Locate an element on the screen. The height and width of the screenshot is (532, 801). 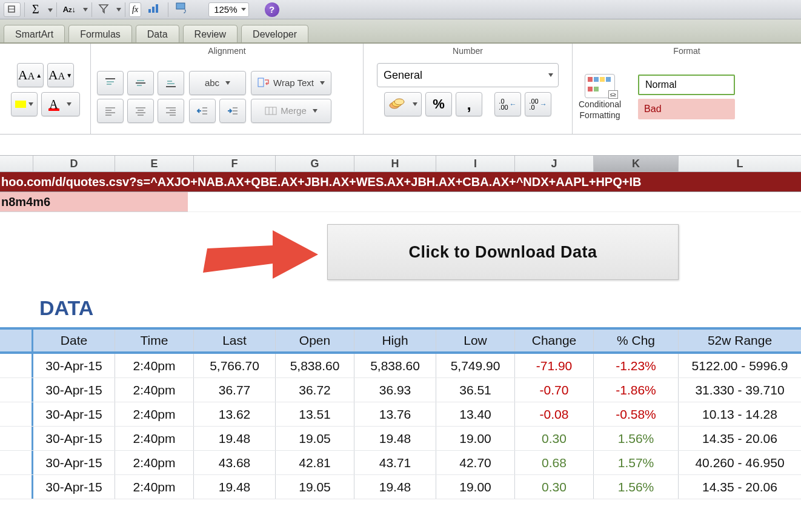
sigma-icon: Σ is located at coordinates (36, 10).